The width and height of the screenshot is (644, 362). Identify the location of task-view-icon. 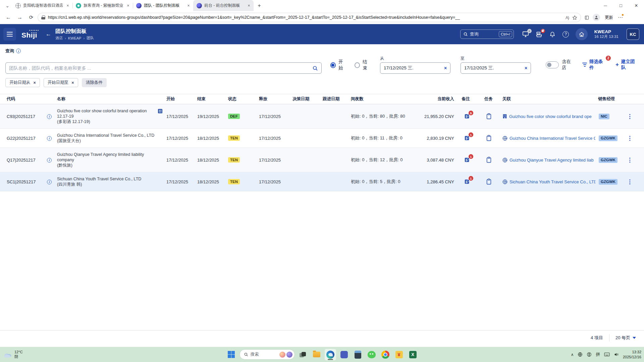
(303, 355).